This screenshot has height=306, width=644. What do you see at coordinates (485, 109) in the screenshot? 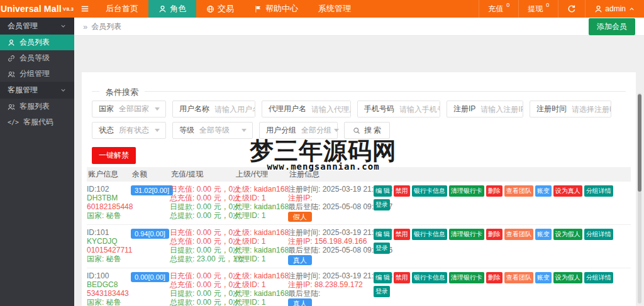
I see `register-ip-field: 注册IP` at bounding box center [485, 109].